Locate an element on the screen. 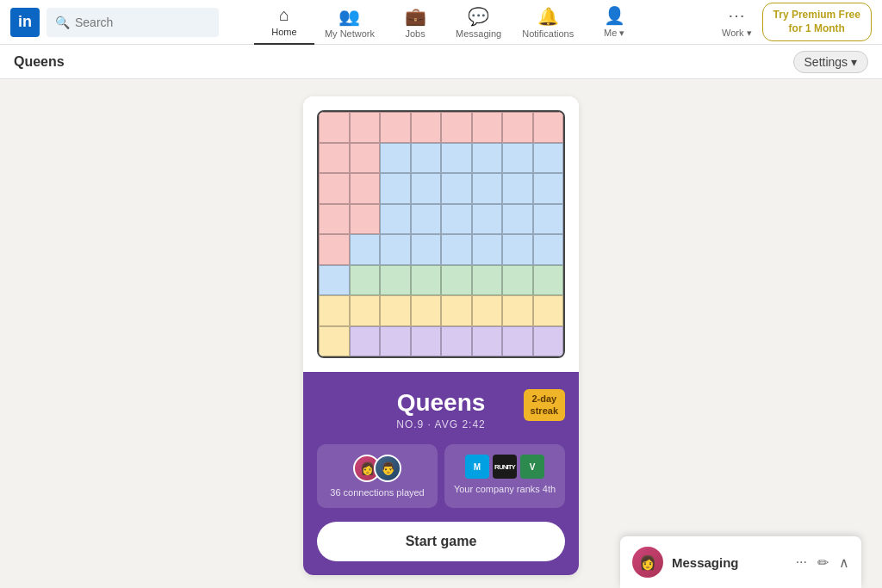  sub-nav: Queens Settings ▾ is located at coordinates (441, 62).